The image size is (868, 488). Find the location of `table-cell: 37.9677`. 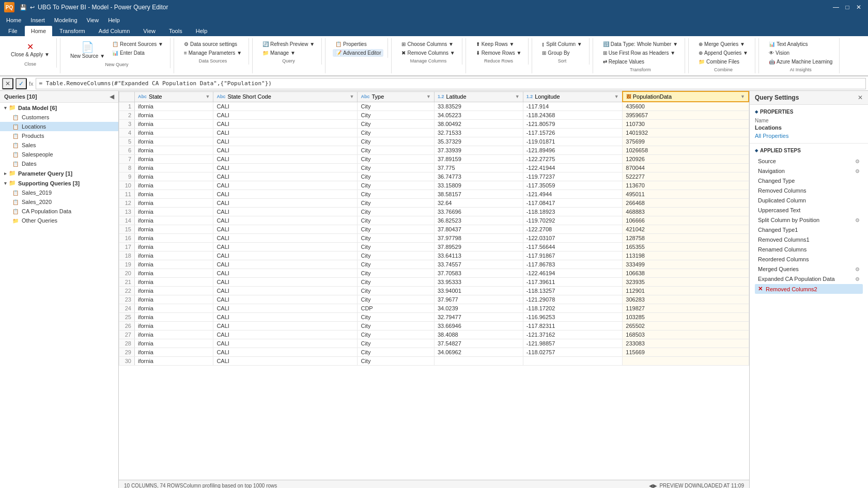

table-cell: 37.9677 is located at coordinates (478, 300).